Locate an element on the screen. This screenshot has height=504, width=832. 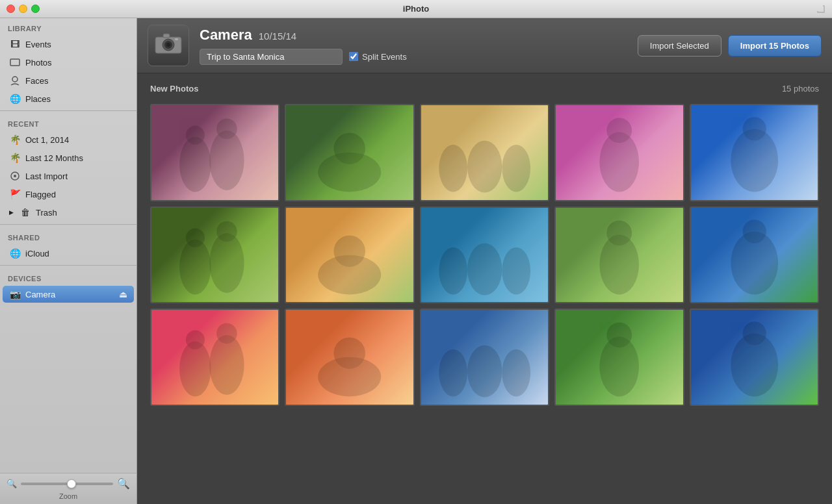
zoom-out-icon: 🔍 is located at coordinates (12, 483).